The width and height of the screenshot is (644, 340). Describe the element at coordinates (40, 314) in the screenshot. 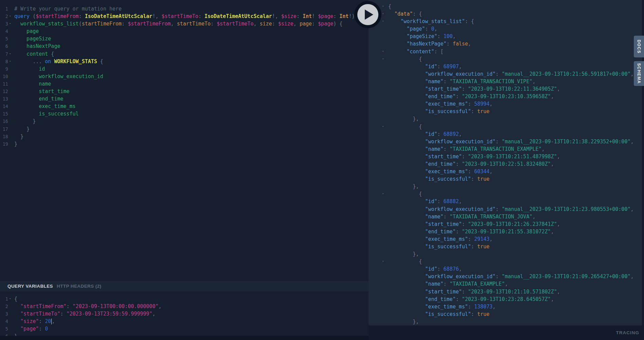

I see `token: "startTimeTo"` at that location.